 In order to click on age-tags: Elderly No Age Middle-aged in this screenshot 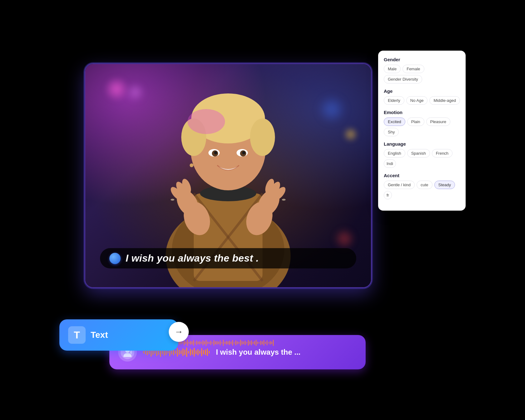, I will do `click(422, 101)`.